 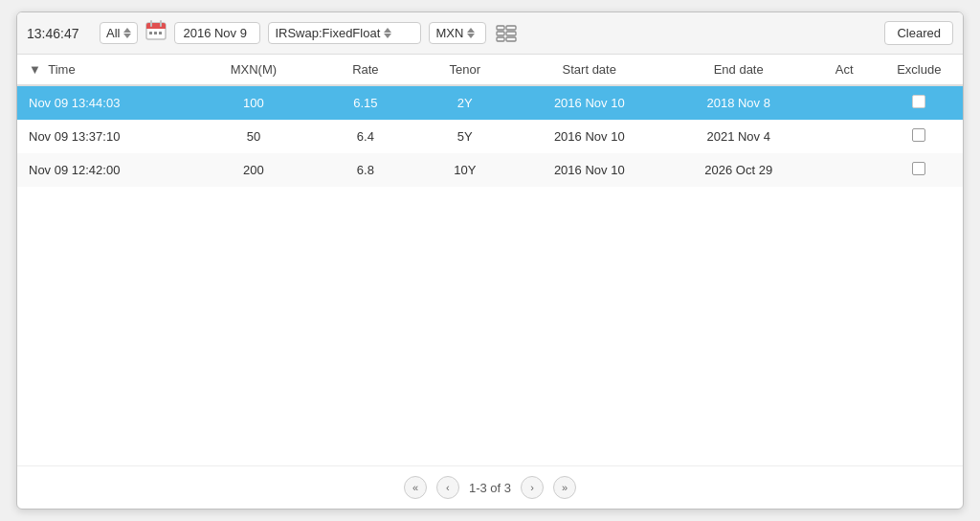 What do you see at coordinates (490, 70) in the screenshot?
I see `table-header-row: ▼ Time MXN(M) Rate Tenor Start date End …` at bounding box center [490, 70].